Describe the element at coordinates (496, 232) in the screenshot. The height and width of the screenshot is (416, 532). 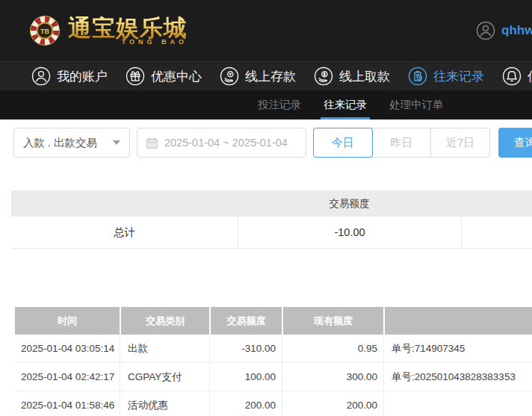
I see `summary-empty-cell` at that location.